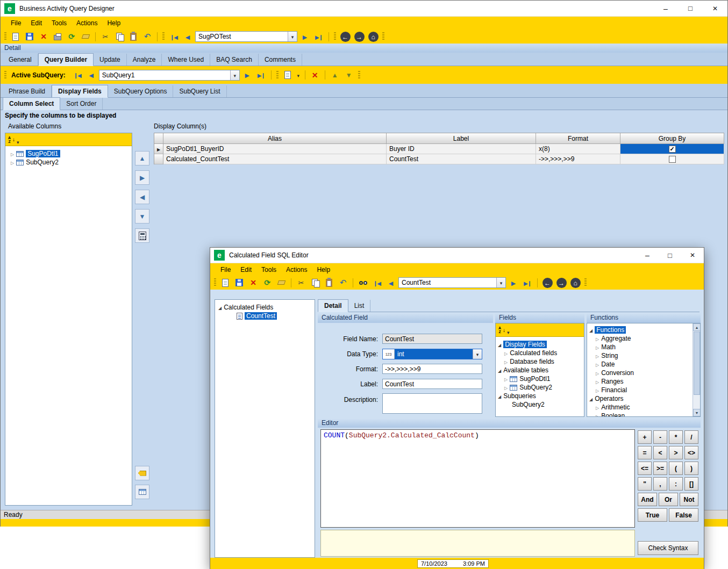 The image size is (728, 569). I want to click on fields-item-database-fields: Database fields, so click(529, 362).